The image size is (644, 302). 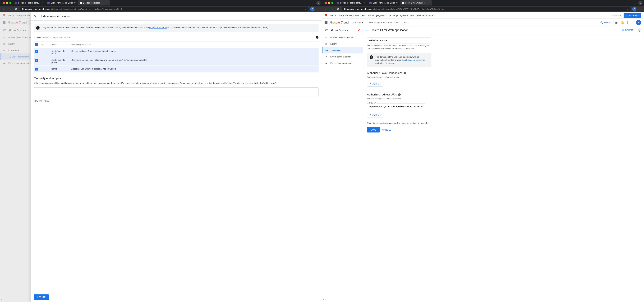 I want to click on hamburger-icon, so click(x=326, y=23).